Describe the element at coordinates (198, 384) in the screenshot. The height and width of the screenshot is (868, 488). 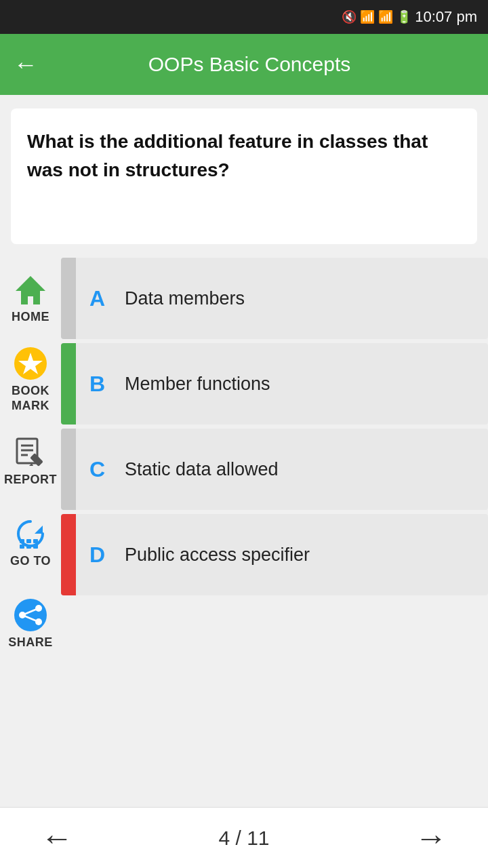
I see `answer-text-b: Member functions` at that location.